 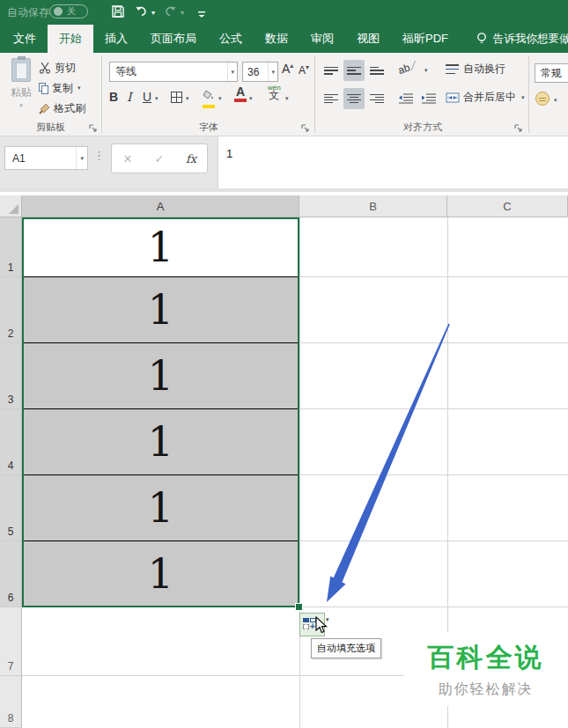 What do you see at coordinates (118, 13) in the screenshot?
I see `save-icon` at bounding box center [118, 13].